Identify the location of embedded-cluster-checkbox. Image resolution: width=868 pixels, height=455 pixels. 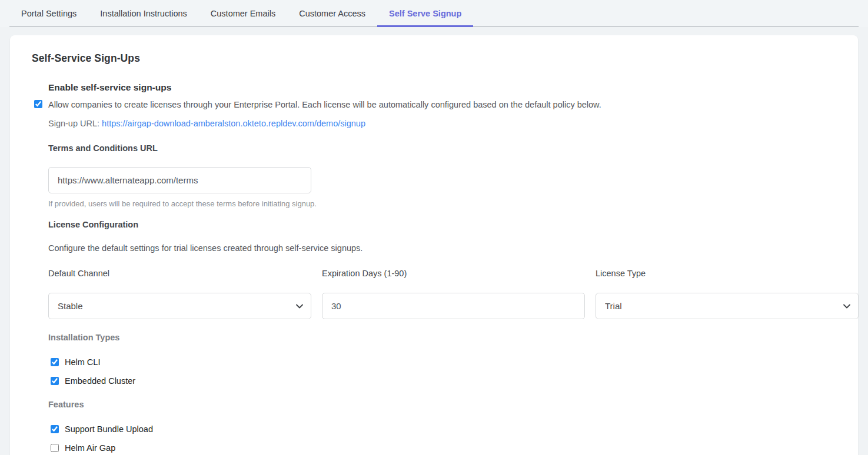
(55, 381).